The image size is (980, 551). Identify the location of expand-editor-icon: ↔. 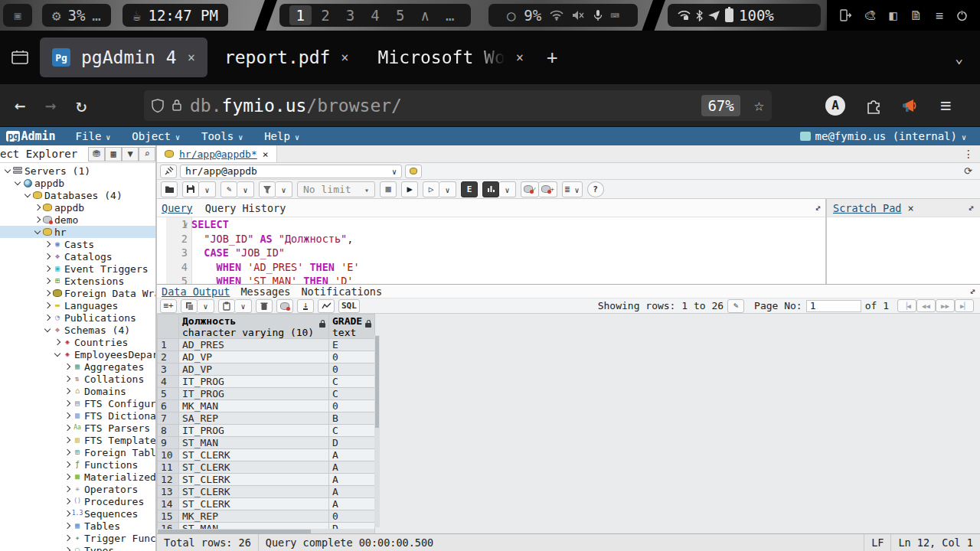
(818, 207).